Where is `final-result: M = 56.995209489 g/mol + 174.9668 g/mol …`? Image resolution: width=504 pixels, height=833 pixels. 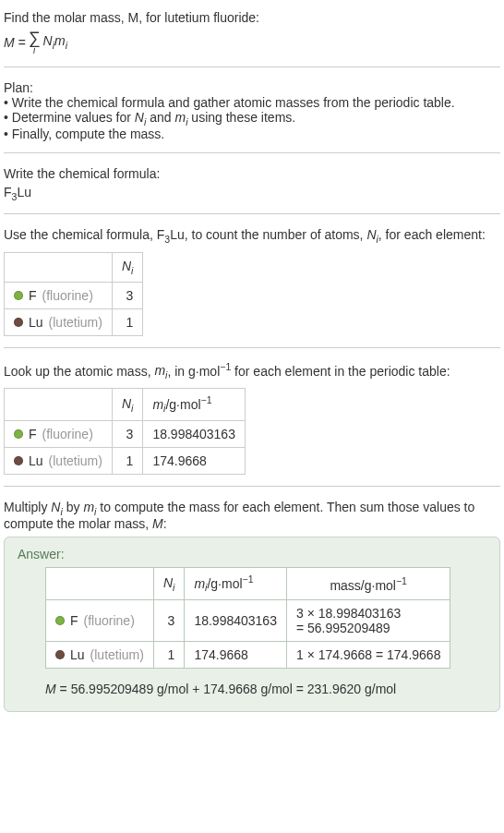 final-result: M = 56.995209489 g/mol + 174.9668 g/mol … is located at coordinates (266, 689).